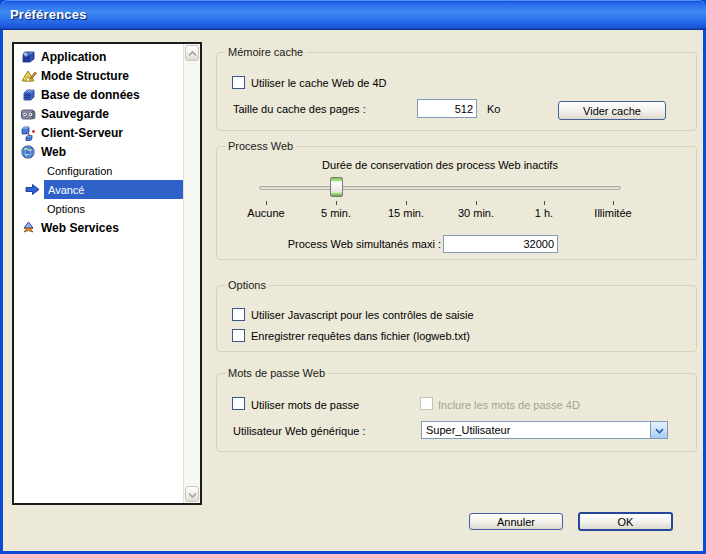 The height and width of the screenshot is (554, 706). Describe the element at coordinates (336, 213) in the screenshot. I see `slider-tick-label: 5 min.` at that location.